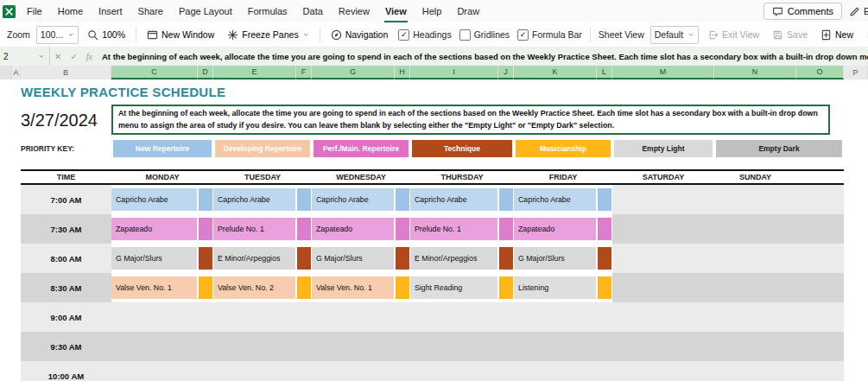  What do you see at coordinates (6, 73) in the screenshot?
I see `select-all-corner` at bounding box center [6, 73].